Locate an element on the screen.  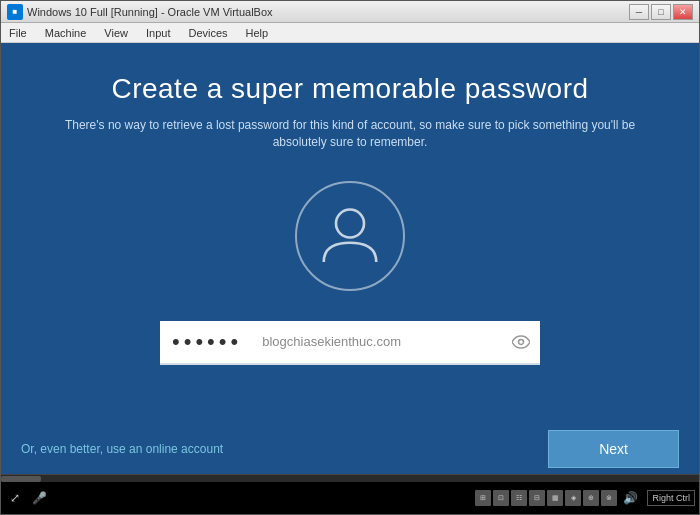
menu-input: Input is located at coordinates (158, 33).